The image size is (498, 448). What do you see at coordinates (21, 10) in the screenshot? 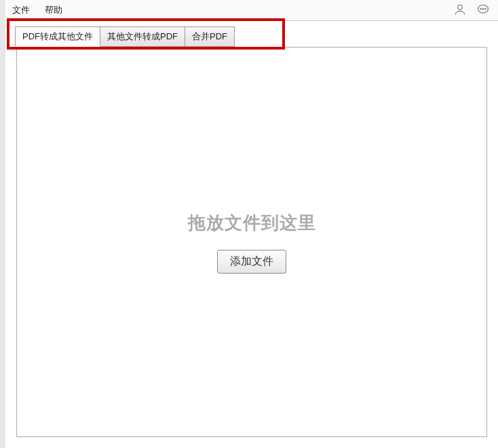
I see `menu-file: 文件` at bounding box center [21, 10].